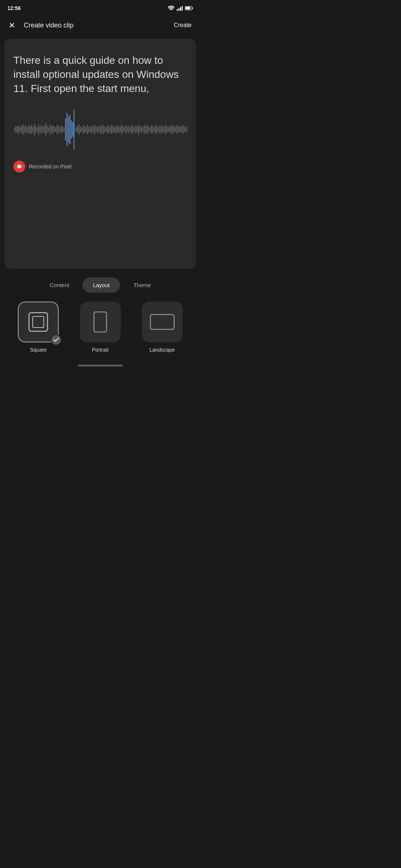 The width and height of the screenshot is (401, 868). Describe the element at coordinates (59, 285) in the screenshot. I see `tab-content: Content` at that location.